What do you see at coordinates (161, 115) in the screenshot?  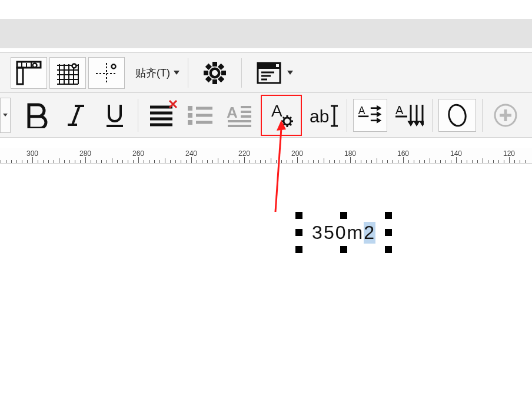 I see `text-alignment-button` at bounding box center [161, 115].